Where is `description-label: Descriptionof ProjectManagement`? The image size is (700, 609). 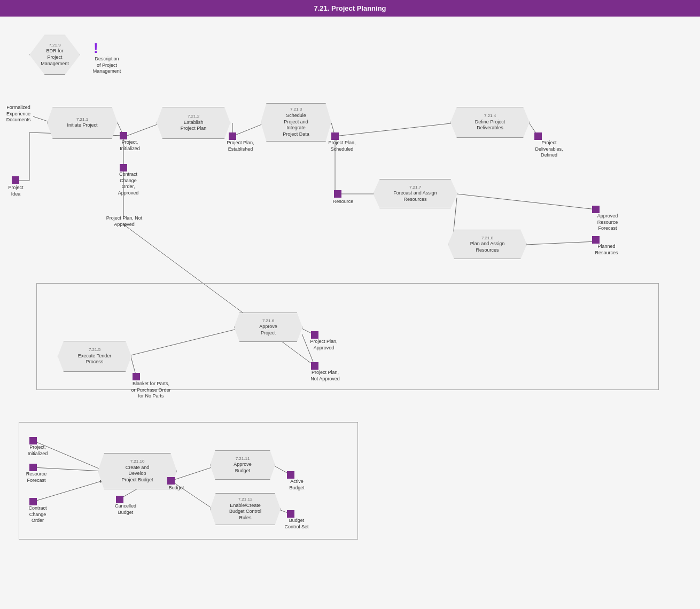
description-label: Descriptionof ProjectManagement is located at coordinates (107, 65).